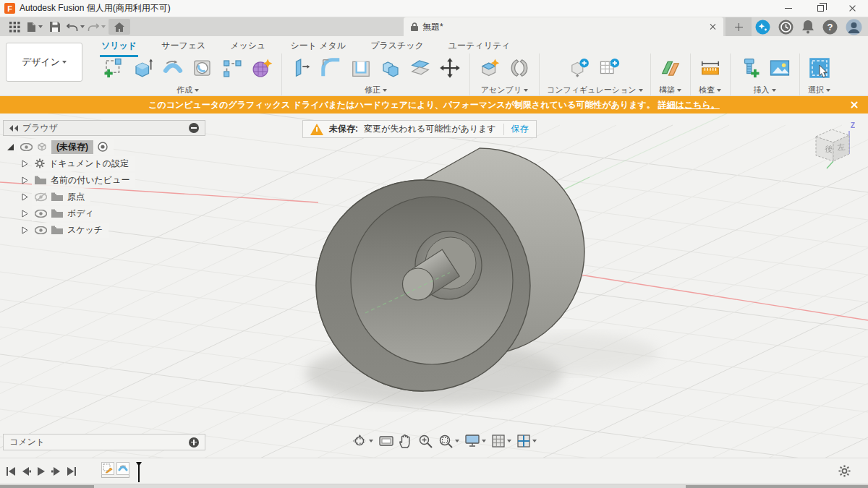 Image resolution: width=868 pixels, height=488 pixels. I want to click on restore-button, so click(820, 9).